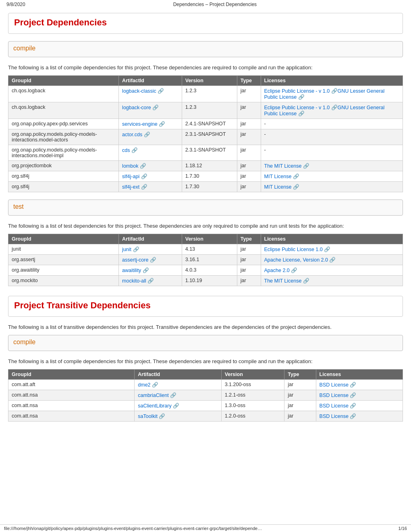  Describe the element at coordinates (206, 94) in the screenshot. I see `table-row: ch.qos.logback logback-classic 🔗 1.2.3 j…` at that location.